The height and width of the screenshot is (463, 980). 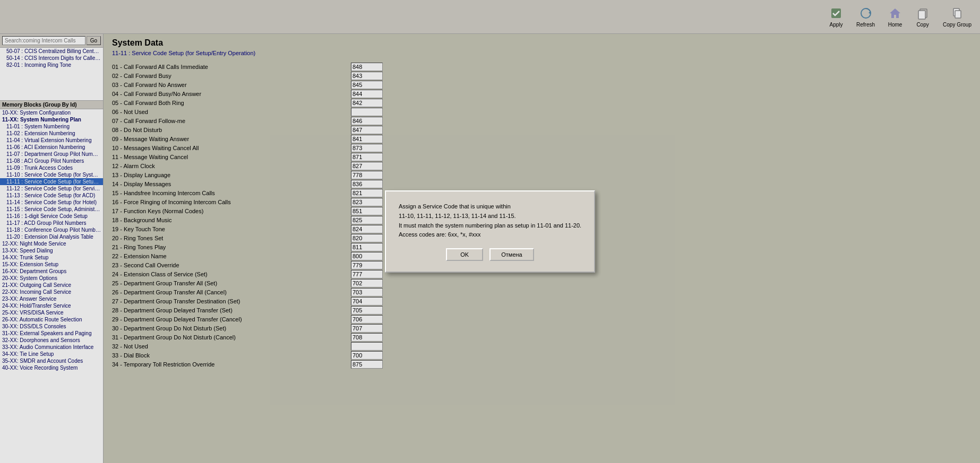 I want to click on modal-line3: It must match the system numbering plan …, so click(x=490, y=225).